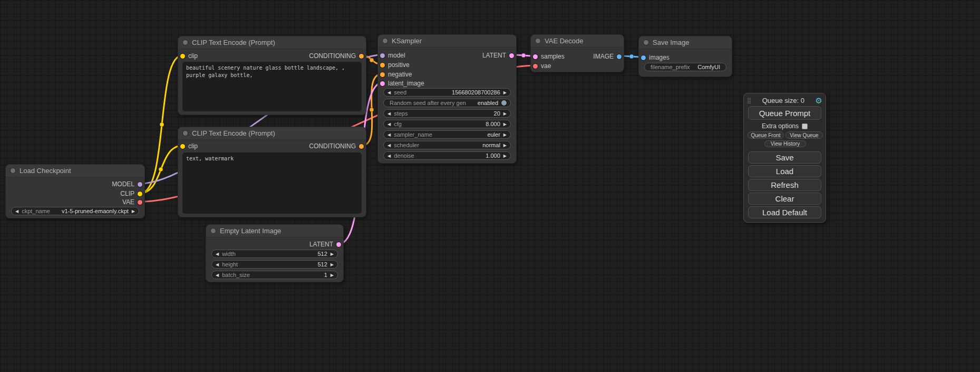 This screenshot has width=980, height=372. What do you see at coordinates (447, 103) in the screenshot?
I see `random-seed-toggle-widget: Random seed after every gen enabled` at bounding box center [447, 103].